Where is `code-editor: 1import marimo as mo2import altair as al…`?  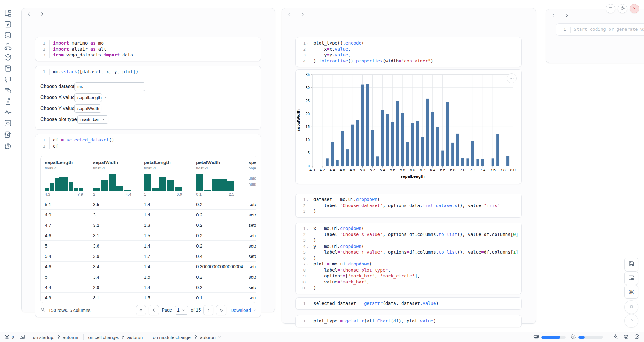 code-editor: 1import marimo as mo2import altair as al… is located at coordinates (148, 49).